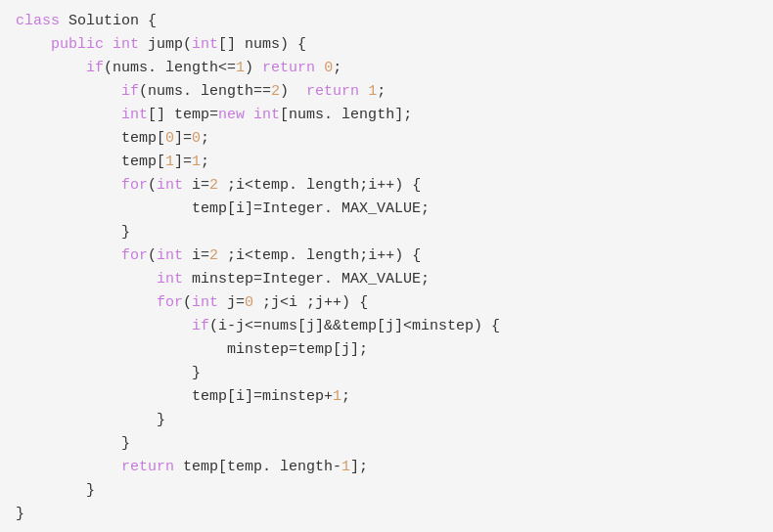 This screenshot has width=773, height=532. Describe the element at coordinates (77, 45) in the screenshot. I see `code-token: public` at that location.